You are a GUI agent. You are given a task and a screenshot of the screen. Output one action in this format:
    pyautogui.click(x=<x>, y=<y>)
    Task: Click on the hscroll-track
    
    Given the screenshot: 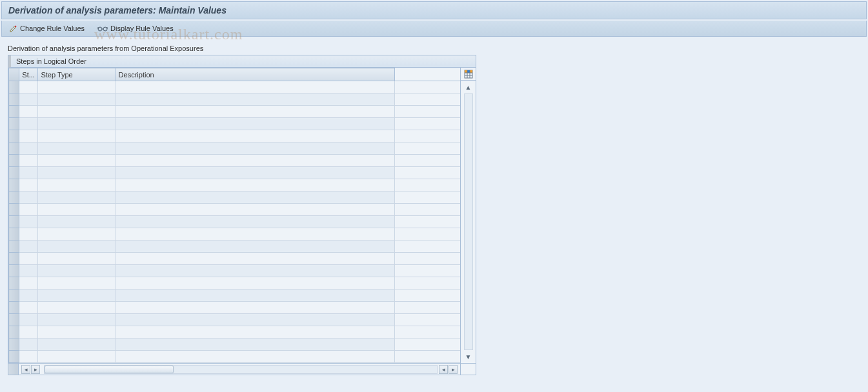 What is the action you would take?
    pyautogui.click(x=241, y=369)
    